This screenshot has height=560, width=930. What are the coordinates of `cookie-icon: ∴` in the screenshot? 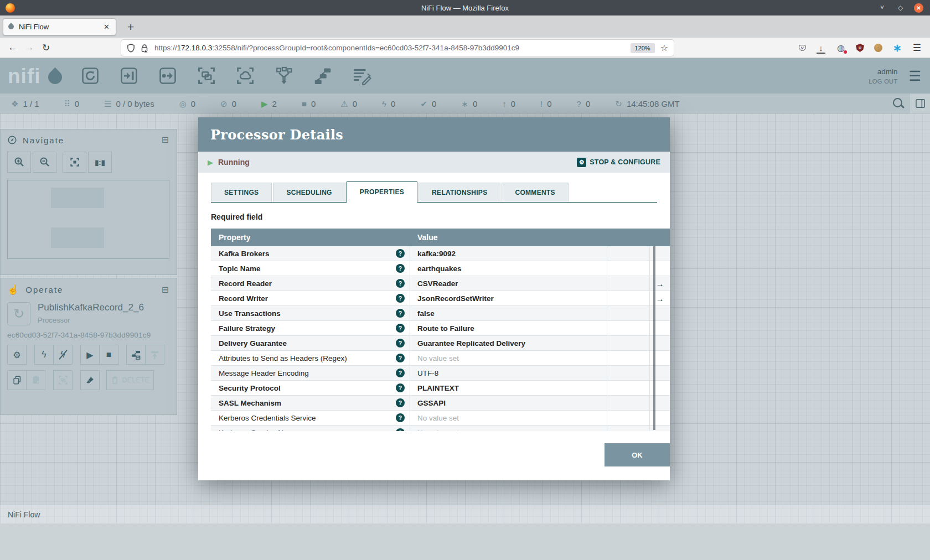 It's located at (878, 48).